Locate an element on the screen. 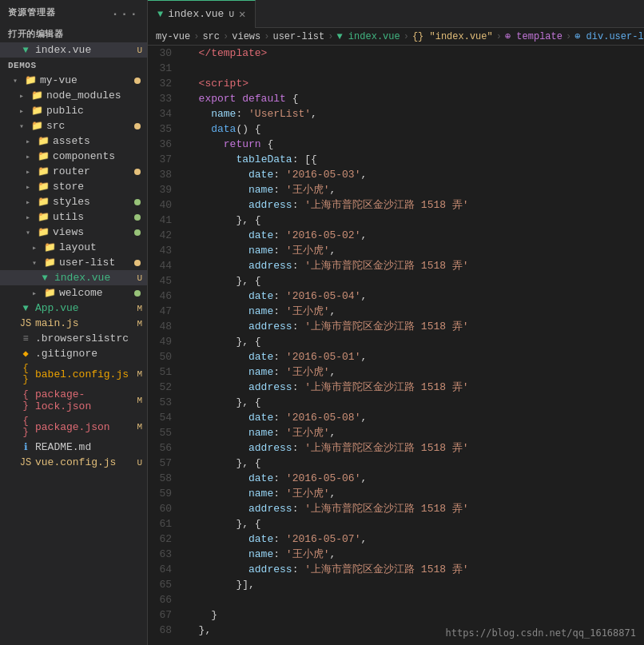 Image resolution: width=644 pixels, height=645 pixels. tab-name: index.vue is located at coordinates (196, 14).